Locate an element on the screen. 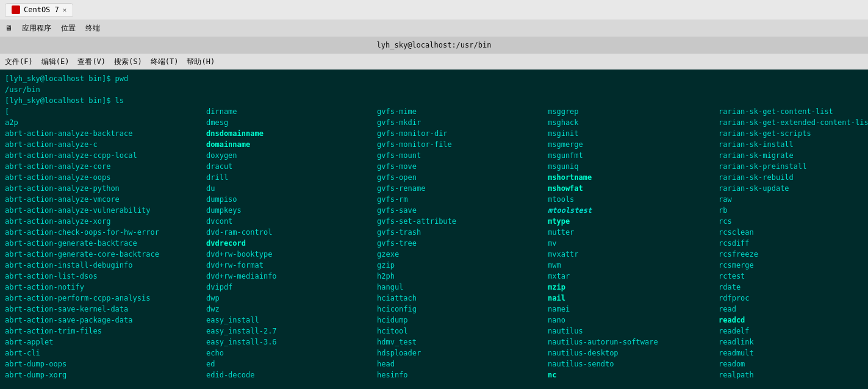 The image size is (868, 389). ls-item: rcsfreeze is located at coordinates (793, 254).